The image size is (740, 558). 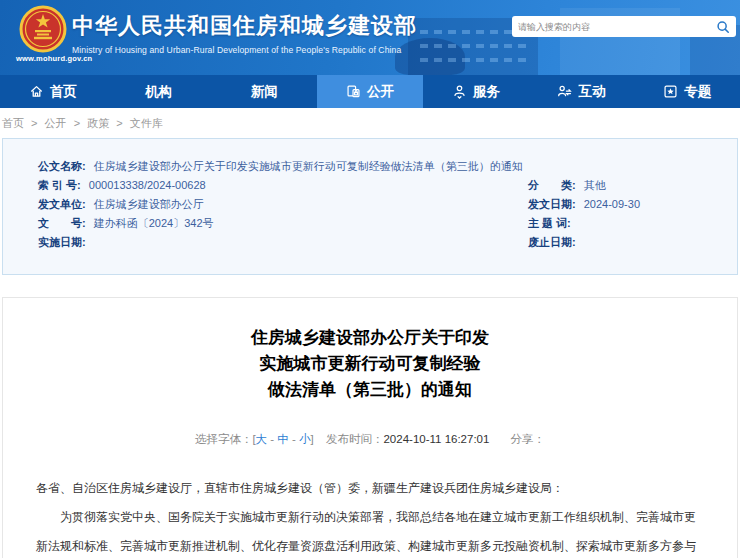 I want to click on nav-item-interaction: 互动, so click(x=582, y=92).